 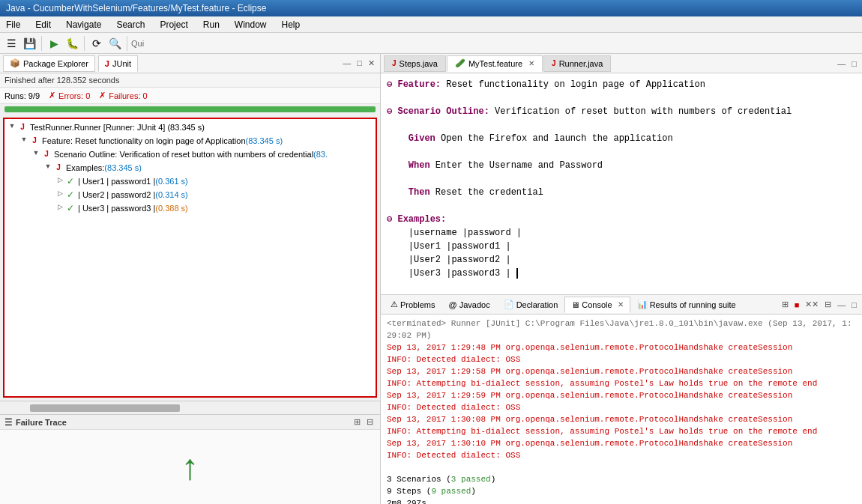 What do you see at coordinates (190, 407) in the screenshot?
I see `horizontal-scrollbar` at bounding box center [190, 407].